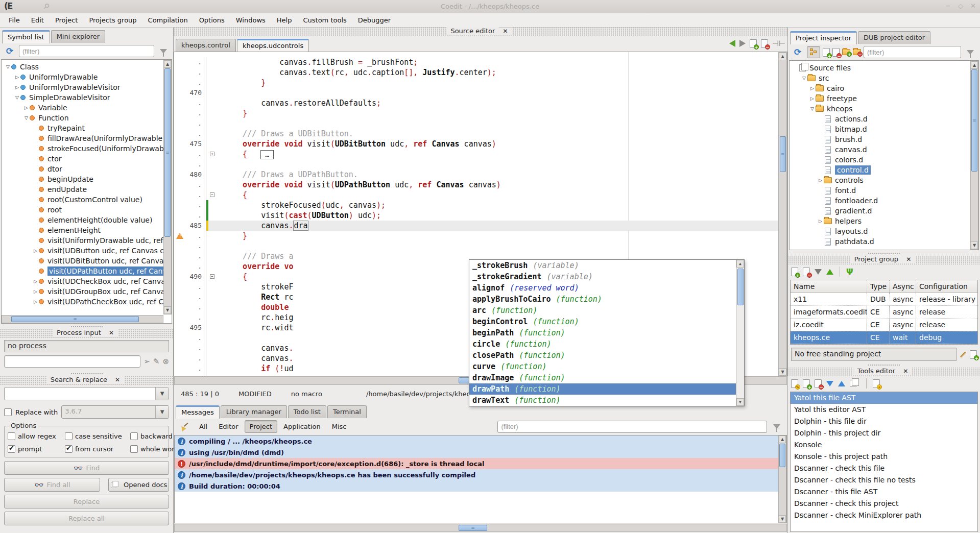 This screenshot has width=980, height=533. What do you see at coordinates (87, 394) in the screenshot?
I see `search-combo: ▼` at bounding box center [87, 394].